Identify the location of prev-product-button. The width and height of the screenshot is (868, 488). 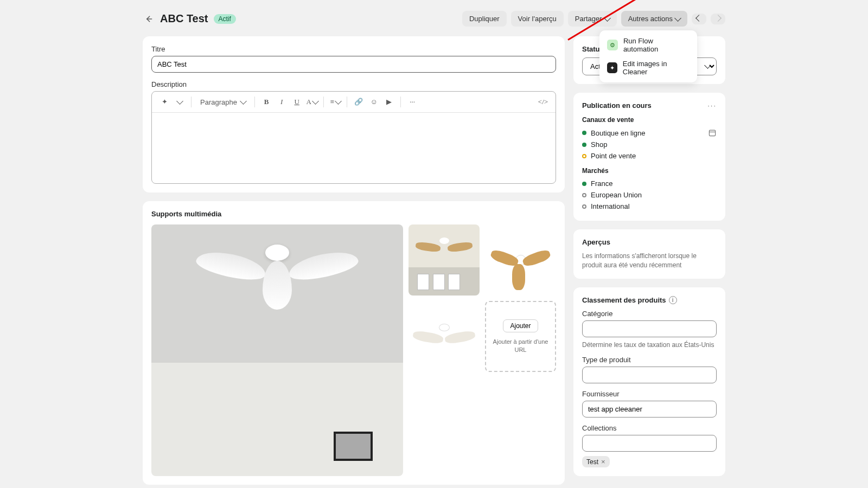
(699, 19).